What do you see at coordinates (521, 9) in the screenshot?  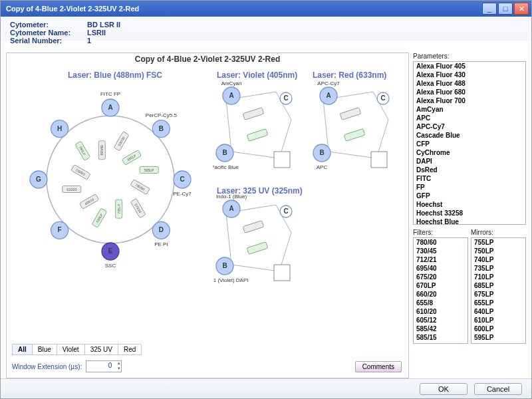 I see `close-button: ✕` at bounding box center [521, 9].